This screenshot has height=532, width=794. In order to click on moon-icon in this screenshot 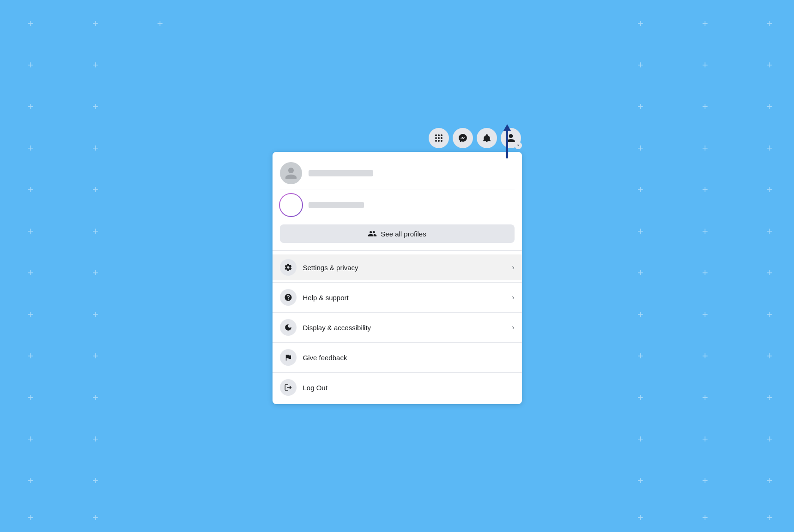, I will do `click(288, 327)`.